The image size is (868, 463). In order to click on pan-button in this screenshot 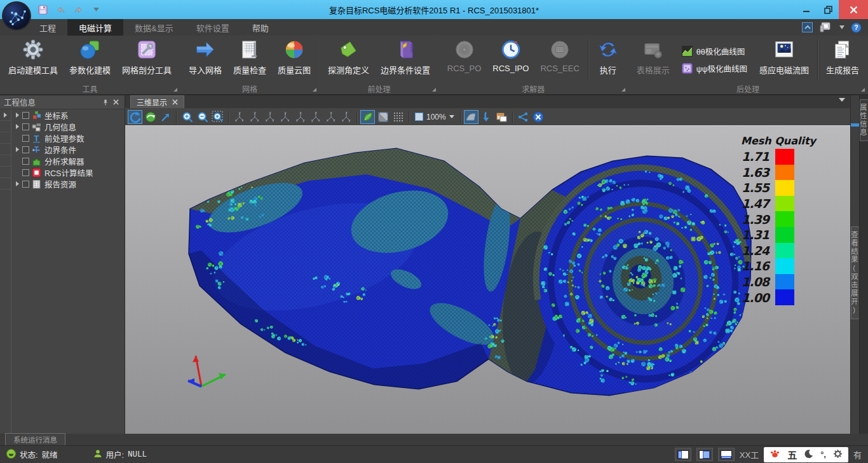, I will do `click(165, 117)`.